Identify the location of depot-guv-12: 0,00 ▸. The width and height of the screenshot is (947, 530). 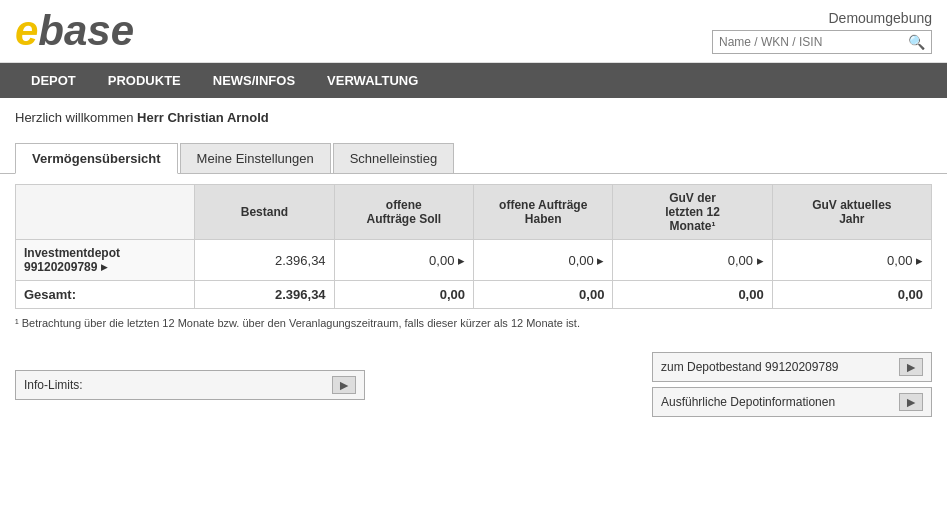
(692, 260).